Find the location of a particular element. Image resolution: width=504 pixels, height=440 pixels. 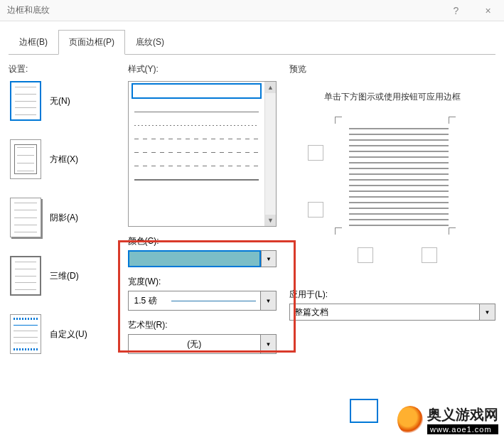

window-title: 边框和底纹 is located at coordinates (28, 10).